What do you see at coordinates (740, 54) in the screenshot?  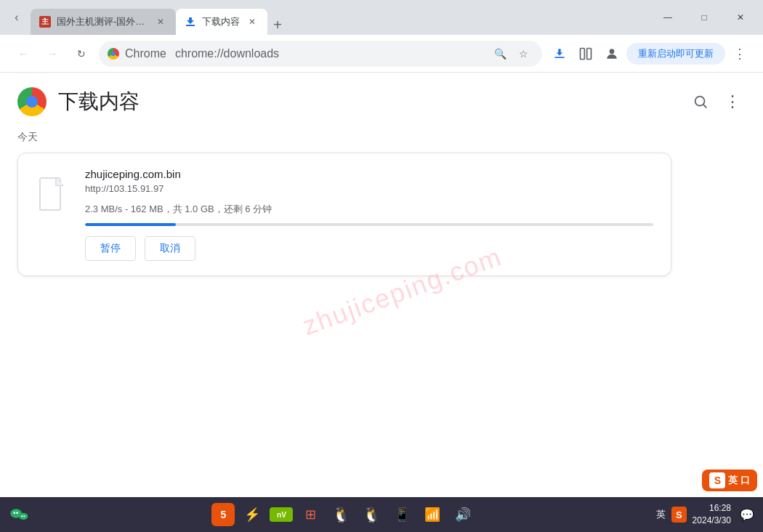 I see `more-options-icon: ⋮` at bounding box center [740, 54].